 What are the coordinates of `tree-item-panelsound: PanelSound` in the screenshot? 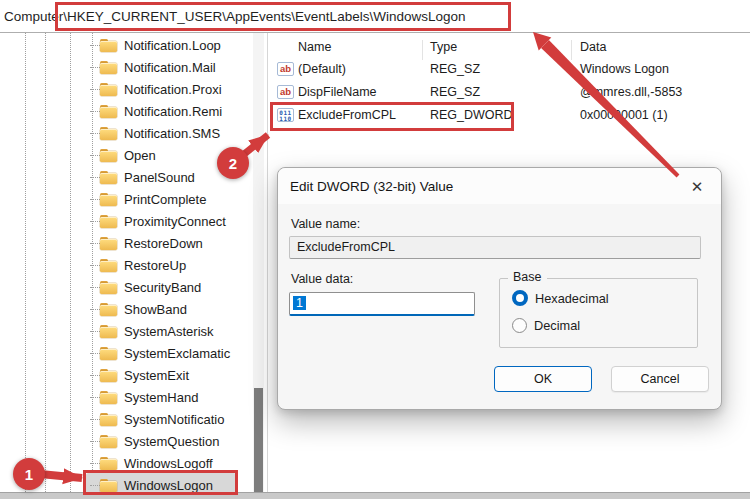 It's located at (134, 177).